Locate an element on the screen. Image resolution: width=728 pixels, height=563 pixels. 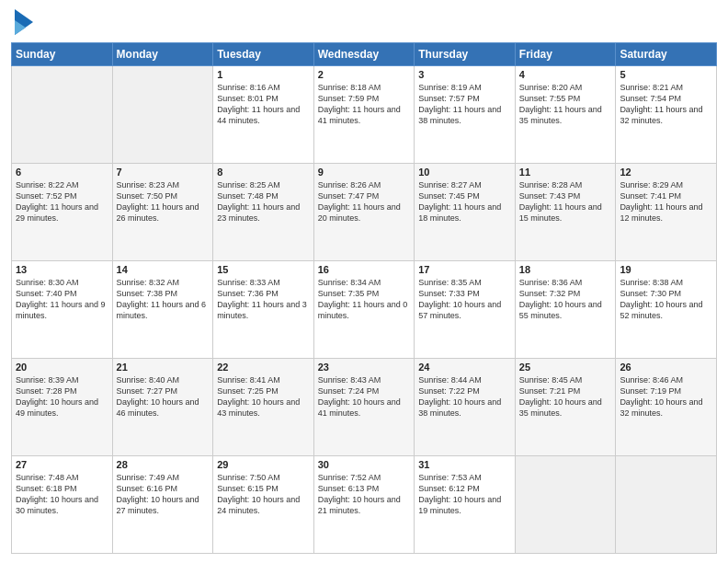
cell-text: Sunrise: 8:29 AM is located at coordinates (665, 185).